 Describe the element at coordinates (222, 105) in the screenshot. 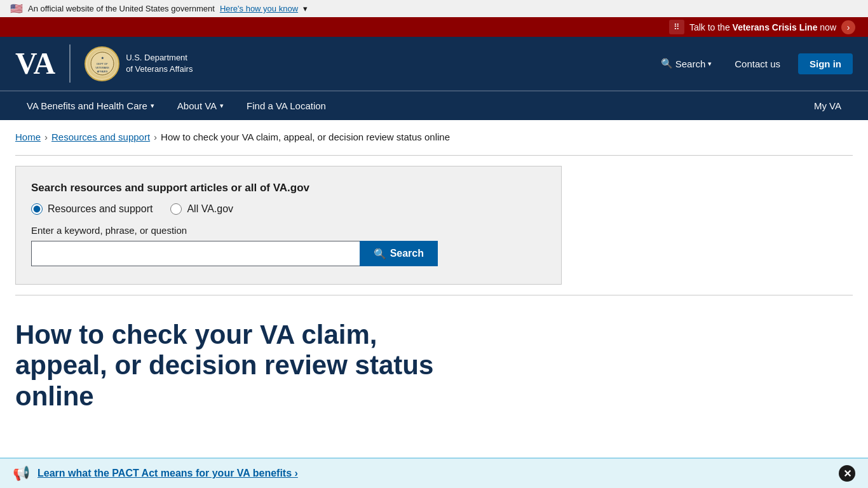

I see `about-chevron-icon: ▾` at that location.